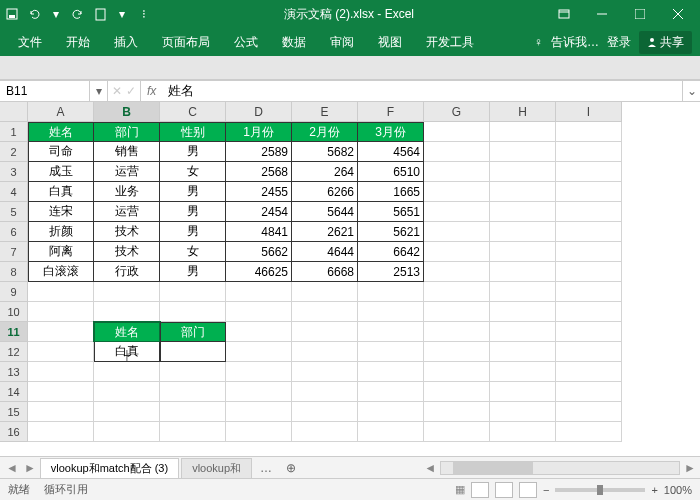 The image size is (700, 500). I want to click on cell-E4: 6266, so click(325, 192).